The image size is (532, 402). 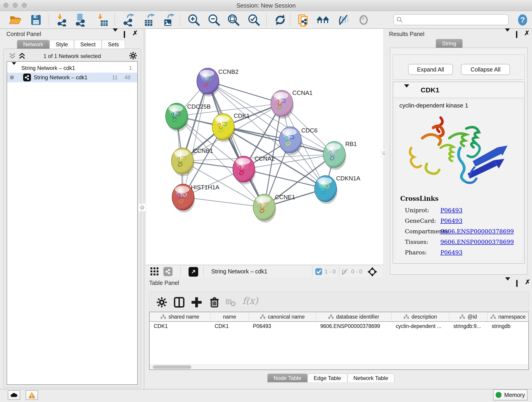 I want to click on selected-checkbox-icon, so click(x=319, y=272).